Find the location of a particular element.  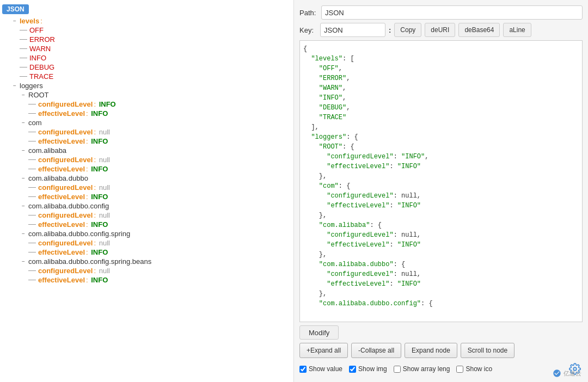

show-img-checkbox is located at coordinates (353, 369).